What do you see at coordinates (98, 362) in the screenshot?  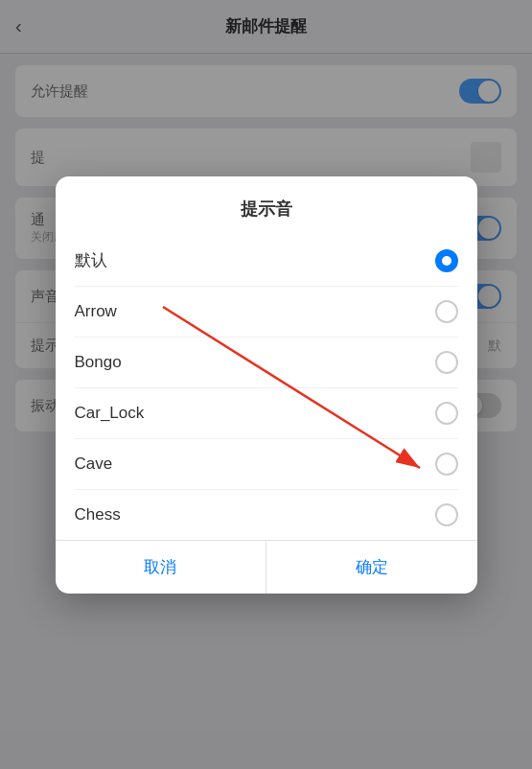 I see `sound-option-bongo-label: Bongo` at bounding box center [98, 362].